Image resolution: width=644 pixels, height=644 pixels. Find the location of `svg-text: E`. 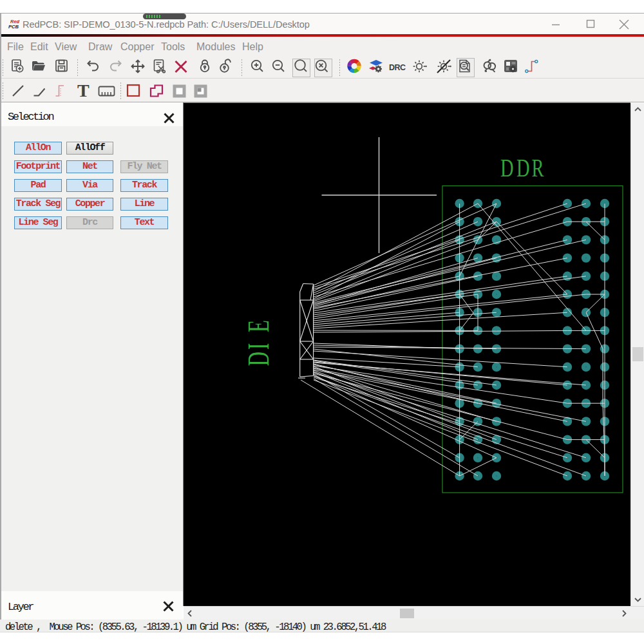

svg-text: E is located at coordinates (258, 326).